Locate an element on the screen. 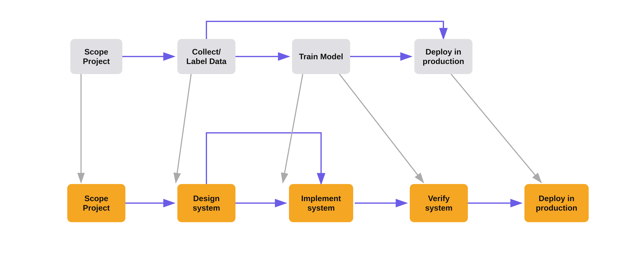 The width and height of the screenshot is (644, 279). node-train-model: Train Model is located at coordinates (321, 56).